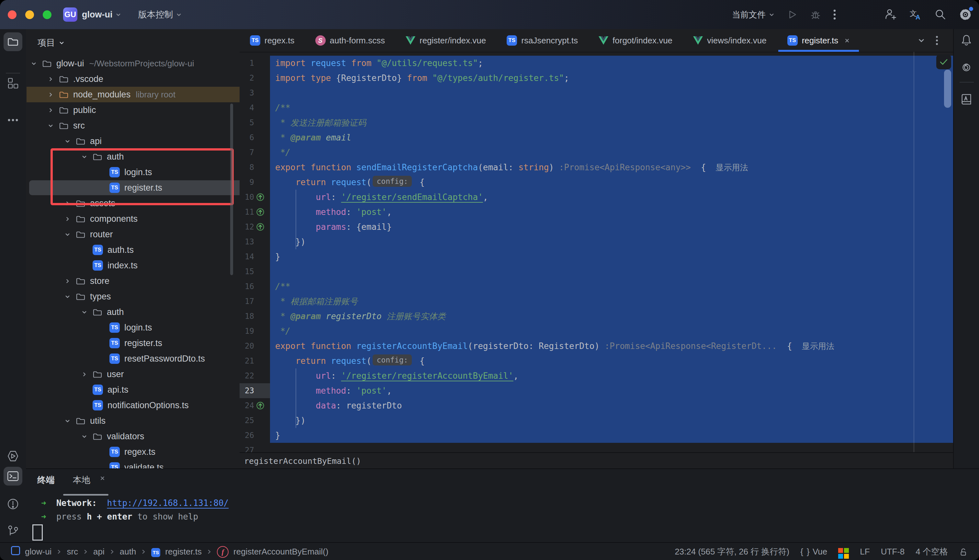 Image resolution: width=979 pixels, height=560 pixels. What do you see at coordinates (133, 265) in the screenshot?
I see `tree-item-index.ts: TSindex.ts` at bounding box center [133, 265].